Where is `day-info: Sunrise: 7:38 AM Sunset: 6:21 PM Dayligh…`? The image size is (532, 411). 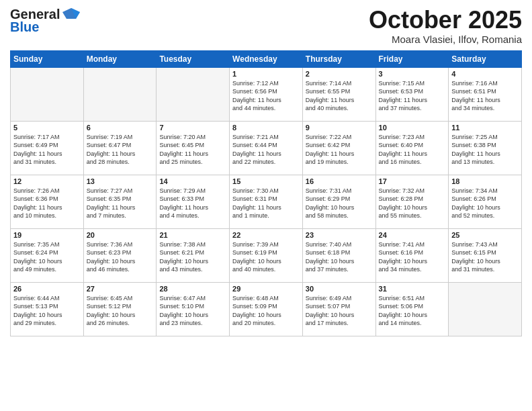
day-info: Sunrise: 7:38 AM Sunset: 6:21 PM Dayligh… is located at coordinates (193, 257).